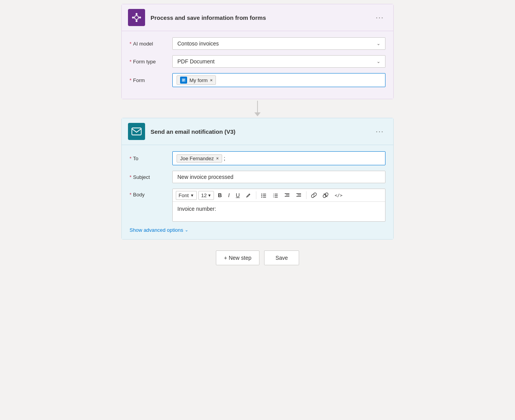 The width and height of the screenshot is (515, 420). Describe the element at coordinates (261, 18) in the screenshot. I see `process-card-title: Process and save information from forms` at that location.